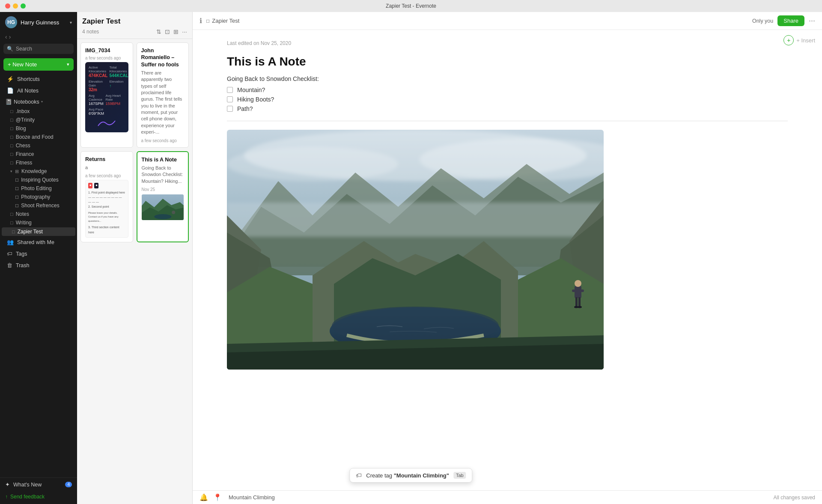 The width and height of the screenshot is (822, 504). What do you see at coordinates (230, 99) in the screenshot?
I see `checkbox-boots` at bounding box center [230, 99].